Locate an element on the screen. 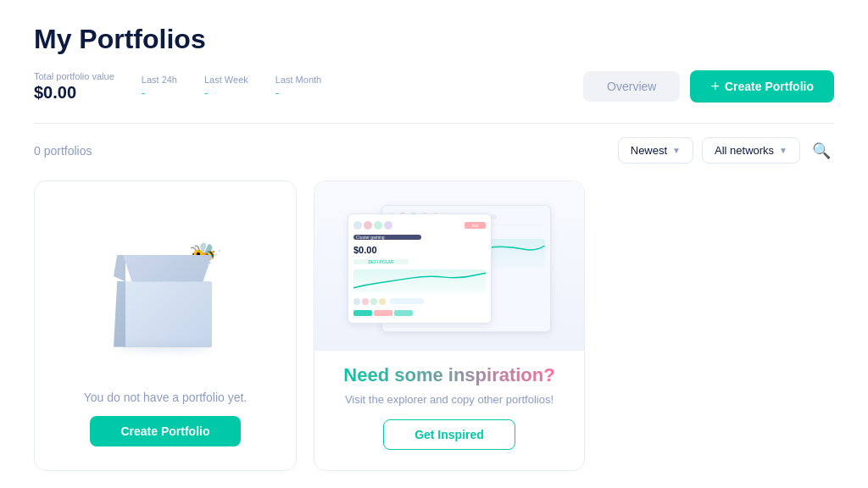 This screenshot has width=868, height=488. total-value-stat: Total portfolio value $0.00 is located at coordinates (75, 86).